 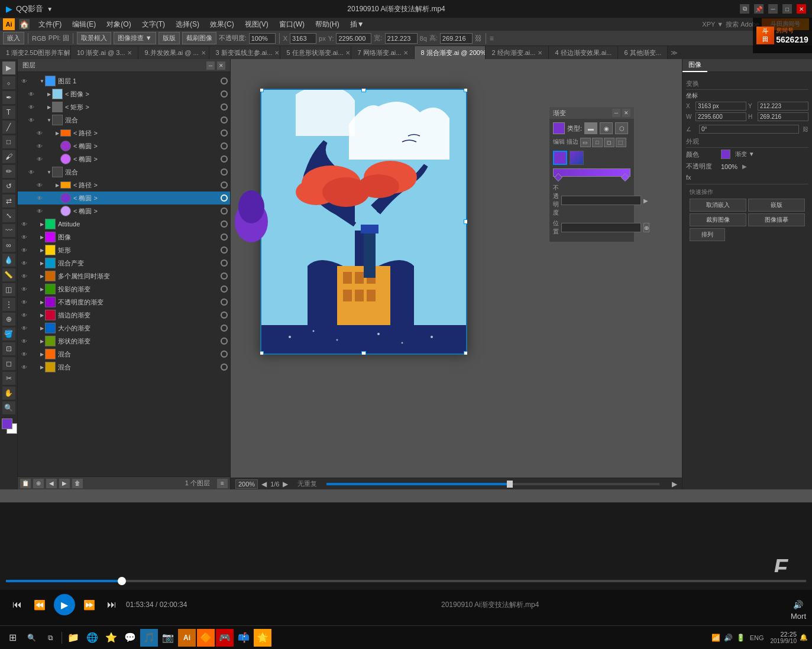 What do you see at coordinates (729, 167) in the screenshot?
I see `opacity-value-display: 100%` at bounding box center [729, 167].